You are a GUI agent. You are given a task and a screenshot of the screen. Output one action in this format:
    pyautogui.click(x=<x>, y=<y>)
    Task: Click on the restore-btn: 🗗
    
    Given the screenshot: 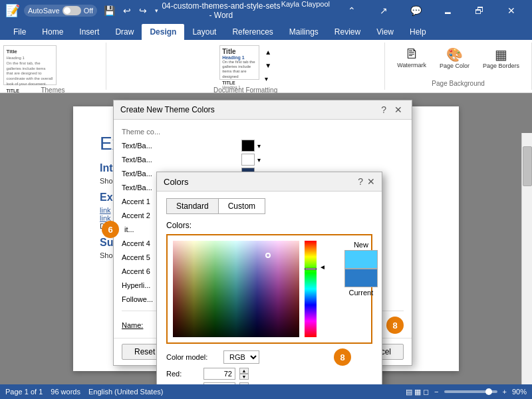 What is the action you would take?
    pyautogui.click(x=479, y=11)
    